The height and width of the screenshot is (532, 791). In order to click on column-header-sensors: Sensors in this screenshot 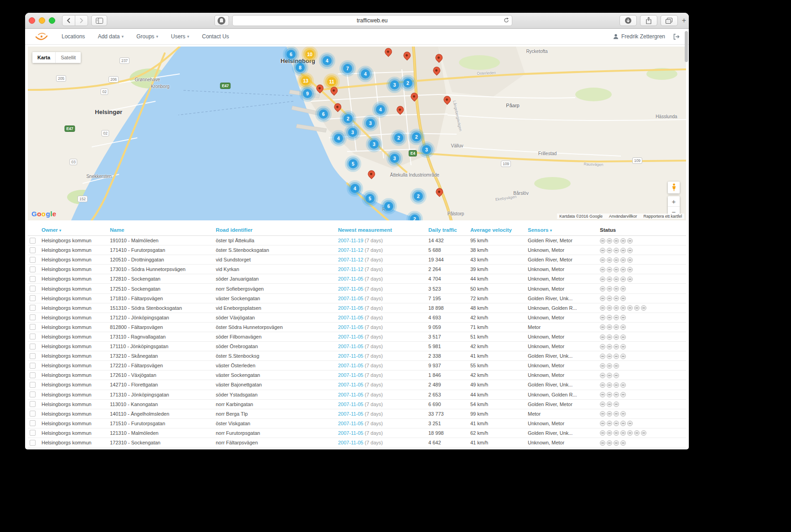, I will do `click(562, 230)`.